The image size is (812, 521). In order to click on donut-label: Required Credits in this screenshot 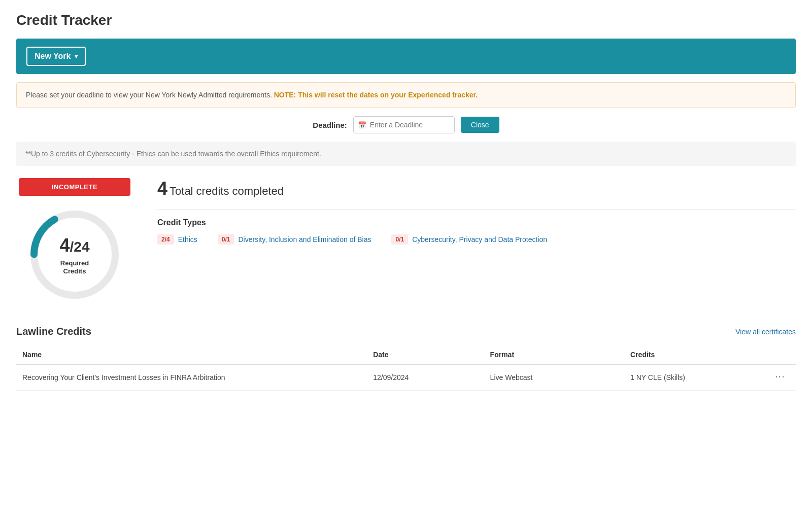, I will do `click(75, 267)`.